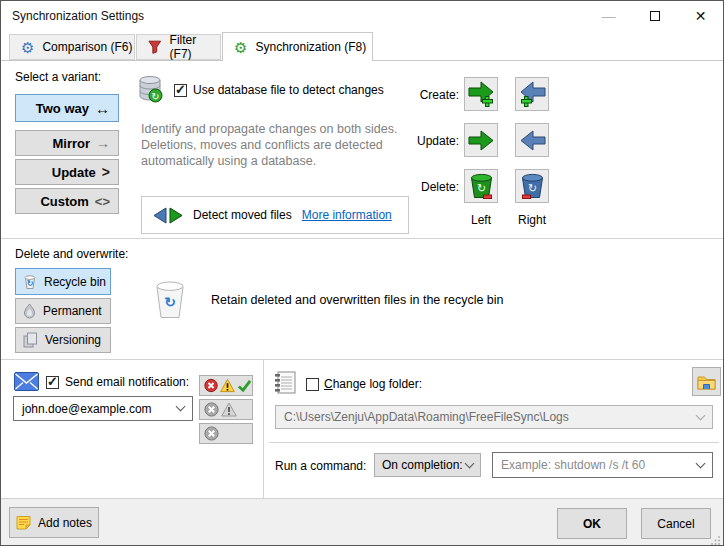 The image size is (724, 546). Describe the element at coordinates (288, 90) in the screenshot. I see `use-database-label: Use database file to detect changes` at that location.